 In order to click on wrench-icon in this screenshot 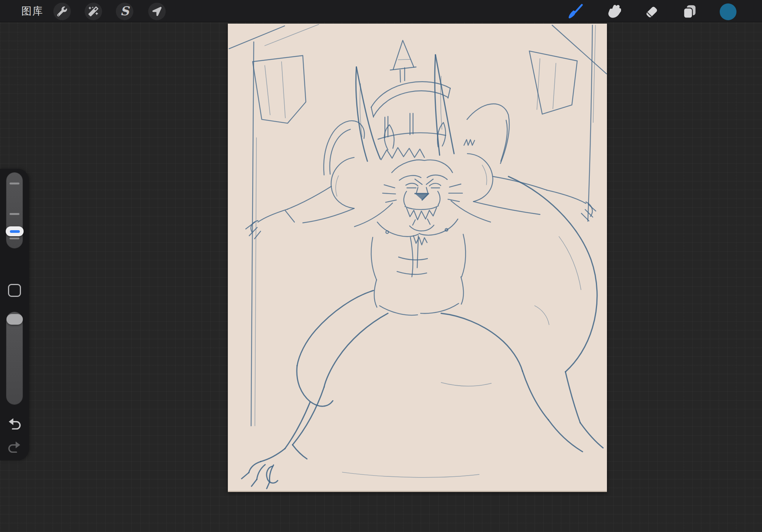, I will do `click(62, 11)`.